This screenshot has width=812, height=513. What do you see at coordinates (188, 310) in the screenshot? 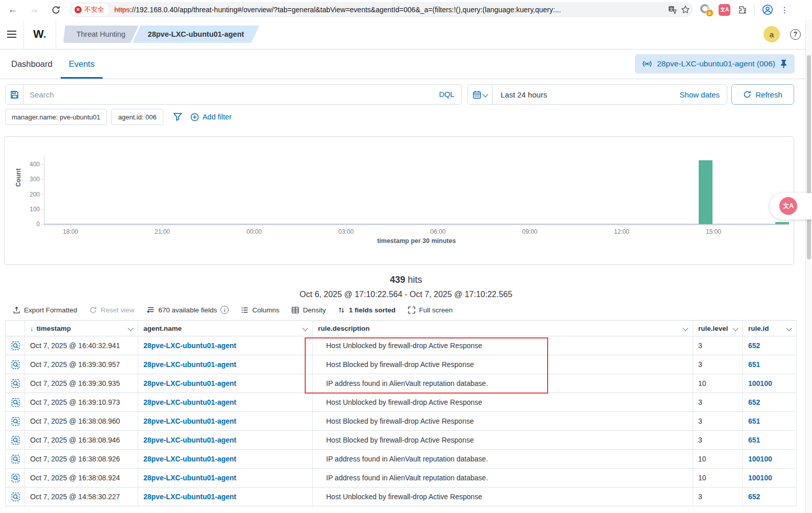
I see `available-fields-button: 670 available fields i` at bounding box center [188, 310].